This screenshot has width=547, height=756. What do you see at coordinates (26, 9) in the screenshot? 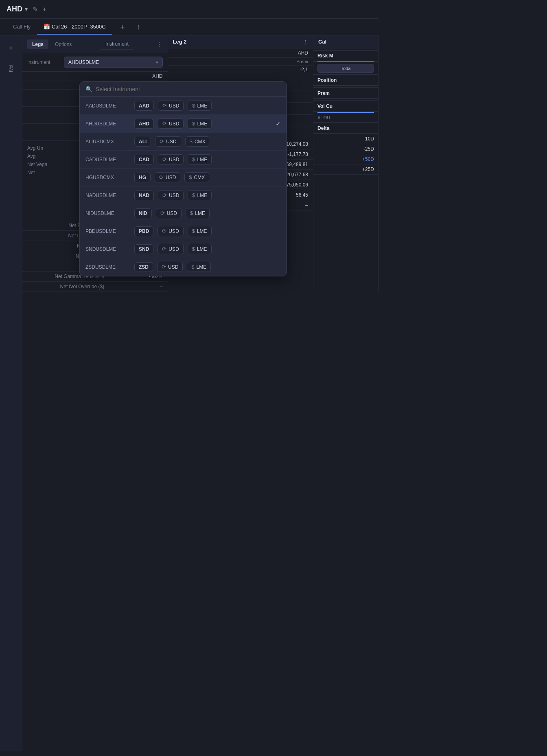
I see `chevron-down-icon: ▾` at bounding box center [26, 9].